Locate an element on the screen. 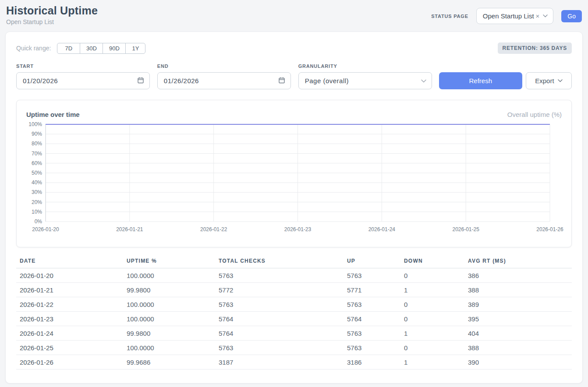 The height and width of the screenshot is (387, 588). column-header-down: DOWN is located at coordinates (432, 261).